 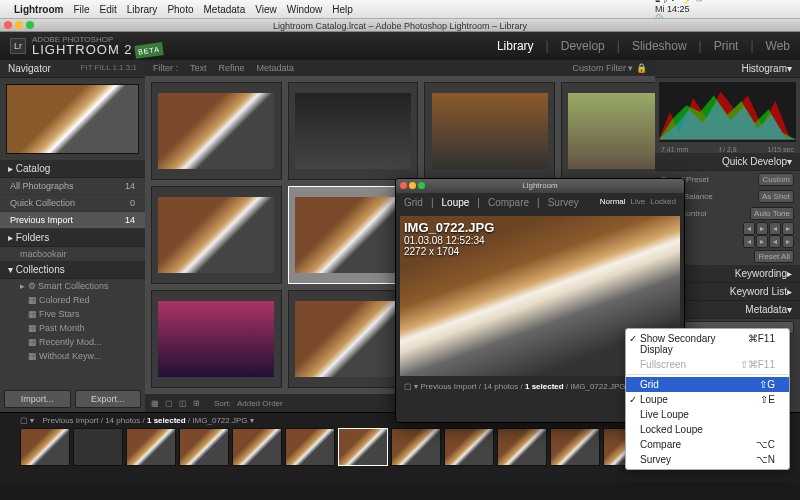 I want to click on menu-help: Help, so click(x=342, y=10).